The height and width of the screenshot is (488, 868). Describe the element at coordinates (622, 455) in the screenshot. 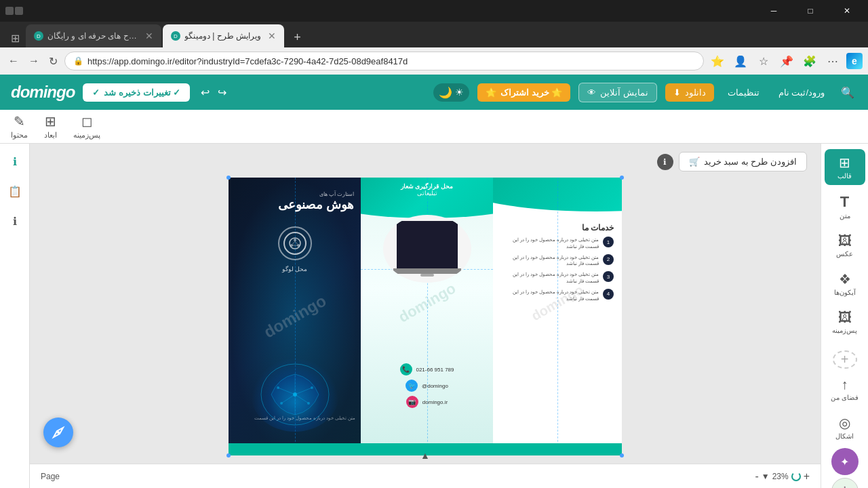

I see `corner-handle-br` at that location.